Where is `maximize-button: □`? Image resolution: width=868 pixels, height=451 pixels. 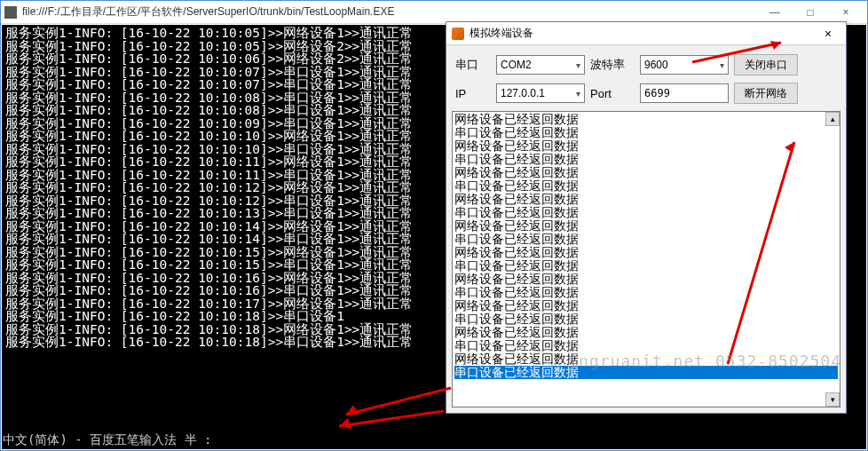
maximize-button: □ is located at coordinates (810, 12).